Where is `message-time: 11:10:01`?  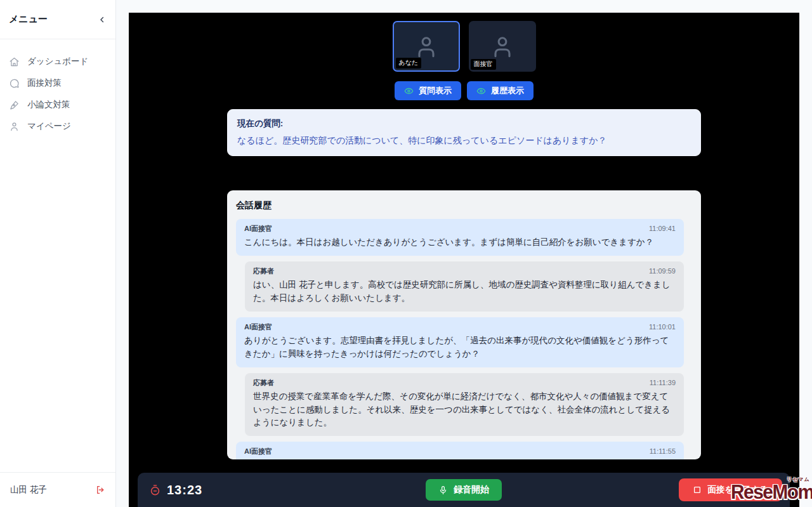 message-time: 11:10:01 is located at coordinates (662, 327).